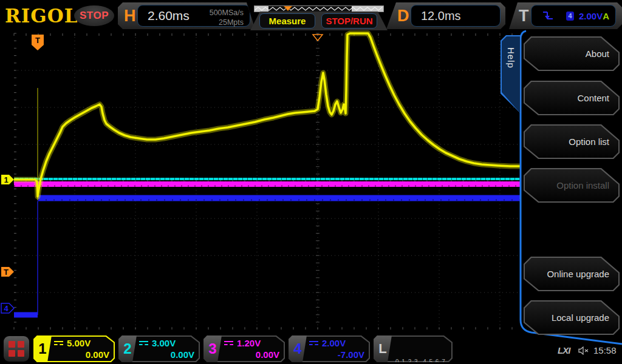 The image size is (622, 364). I want to click on t-label: T, so click(524, 16).